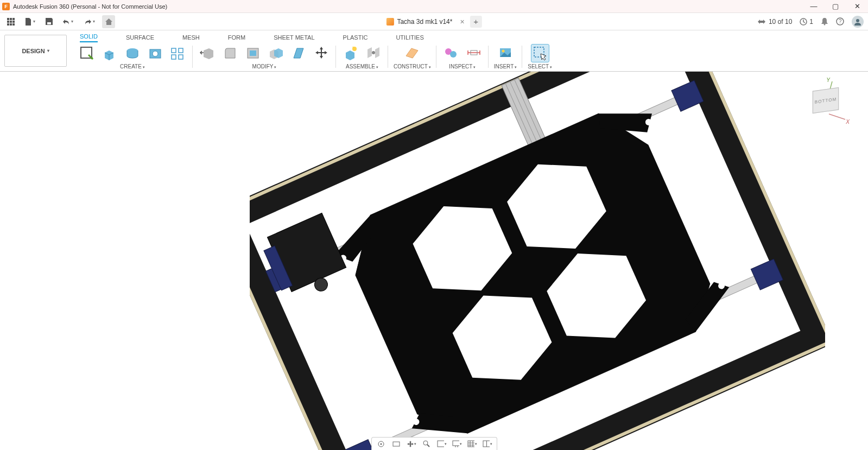  Describe the element at coordinates (472, 444) in the screenshot. I see `grid-settings-button` at that location.